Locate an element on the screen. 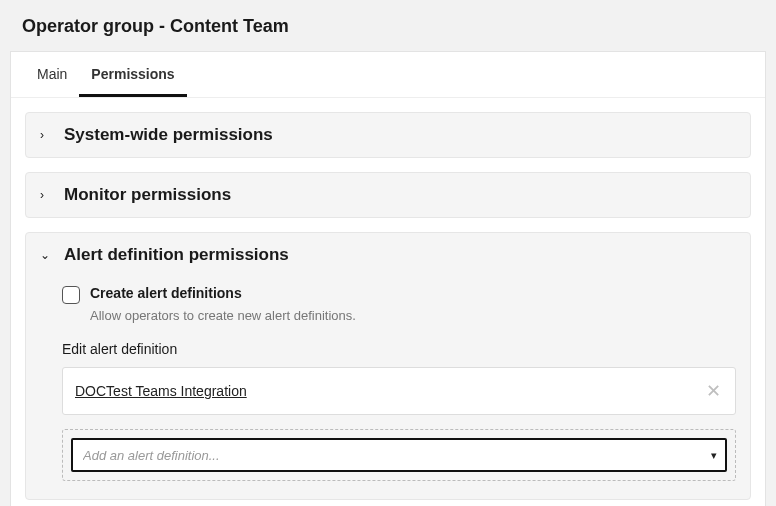 The width and height of the screenshot is (776, 506). accordion-header-system: › System-wide permissions is located at coordinates (388, 135).